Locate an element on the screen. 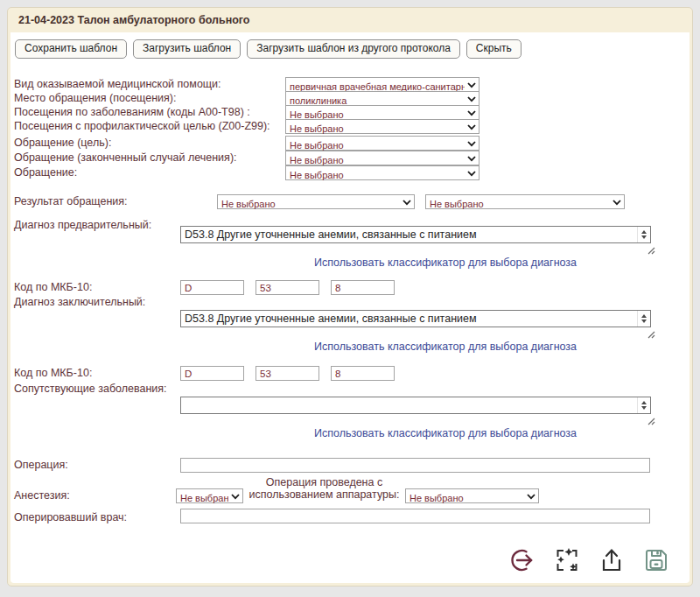  label-visit-place: Место обращения (посещения): is located at coordinates (94, 98).